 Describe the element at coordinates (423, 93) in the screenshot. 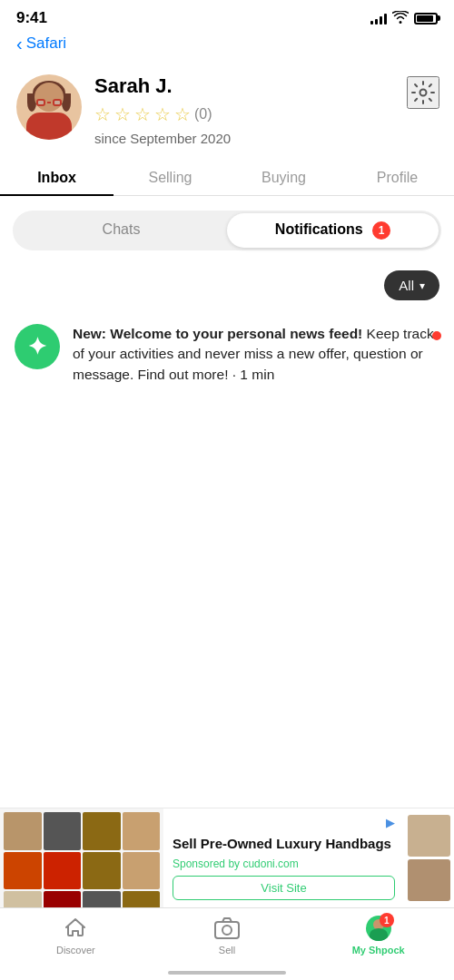

I see `settings-button` at that location.